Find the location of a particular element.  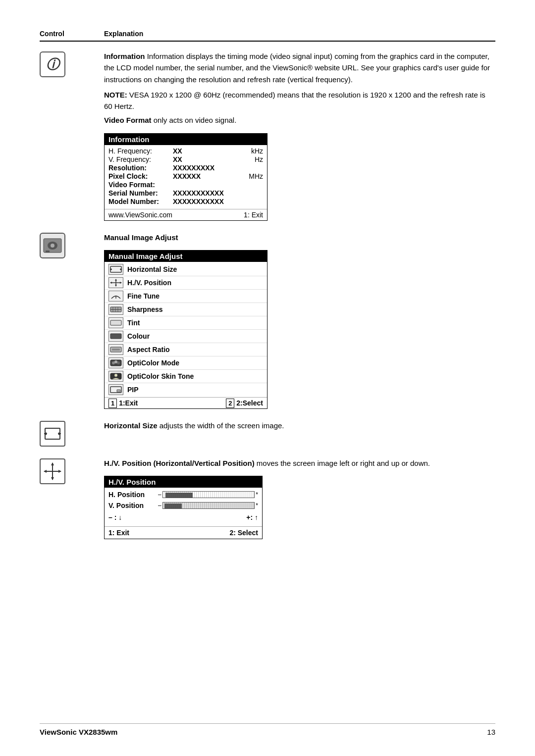

hv-footer-select: 2: Select is located at coordinates (244, 533).